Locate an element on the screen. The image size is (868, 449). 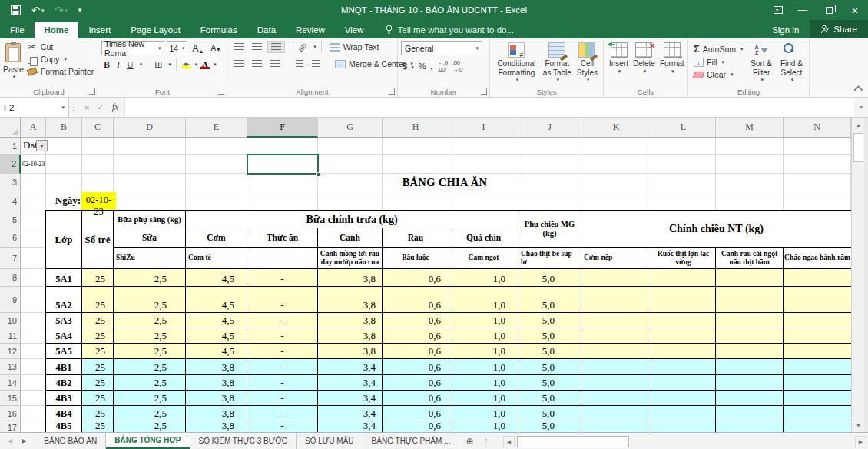
ribbon-tab-file: File is located at coordinates (17, 31).